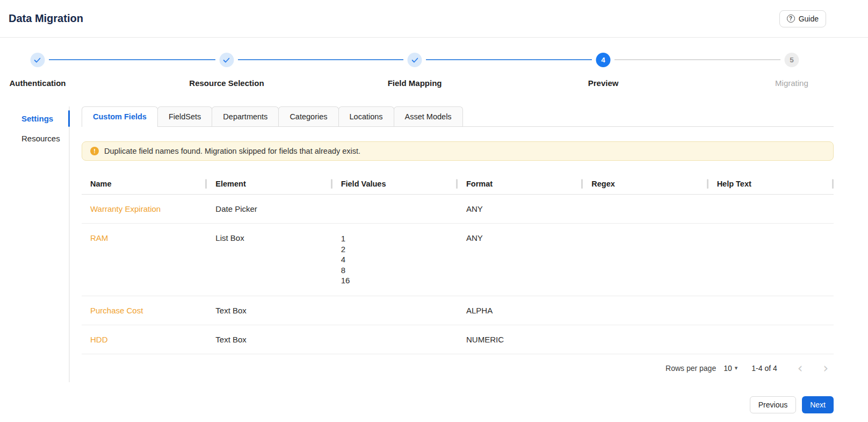  I want to click on guide-button-label: Guide, so click(809, 19).